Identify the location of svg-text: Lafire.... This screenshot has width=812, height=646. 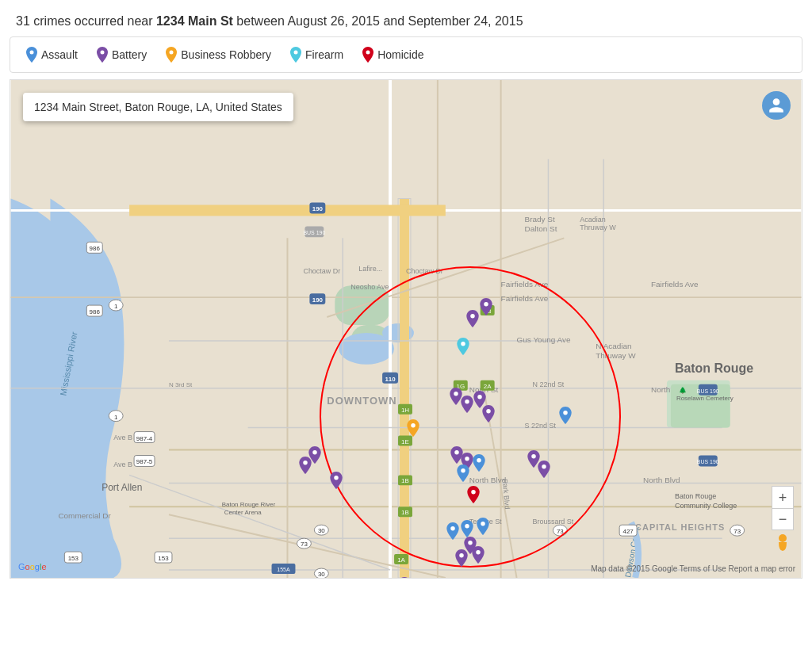
(370, 269).